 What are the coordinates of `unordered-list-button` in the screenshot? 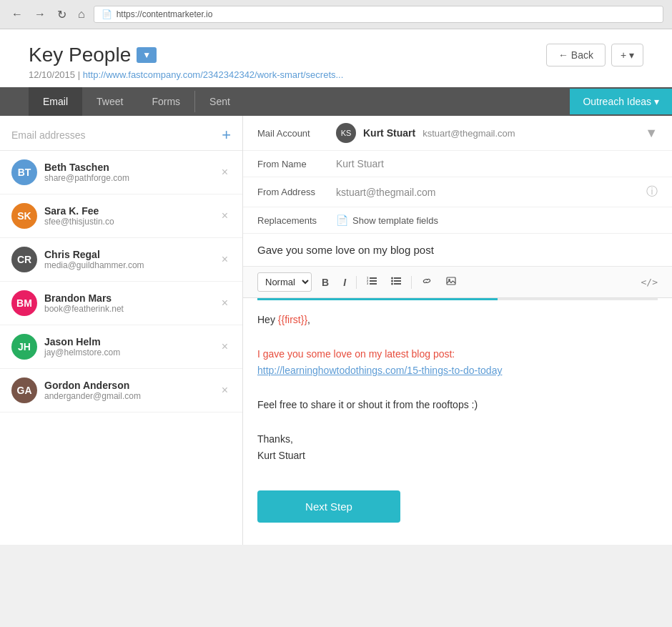 It's located at (396, 282).